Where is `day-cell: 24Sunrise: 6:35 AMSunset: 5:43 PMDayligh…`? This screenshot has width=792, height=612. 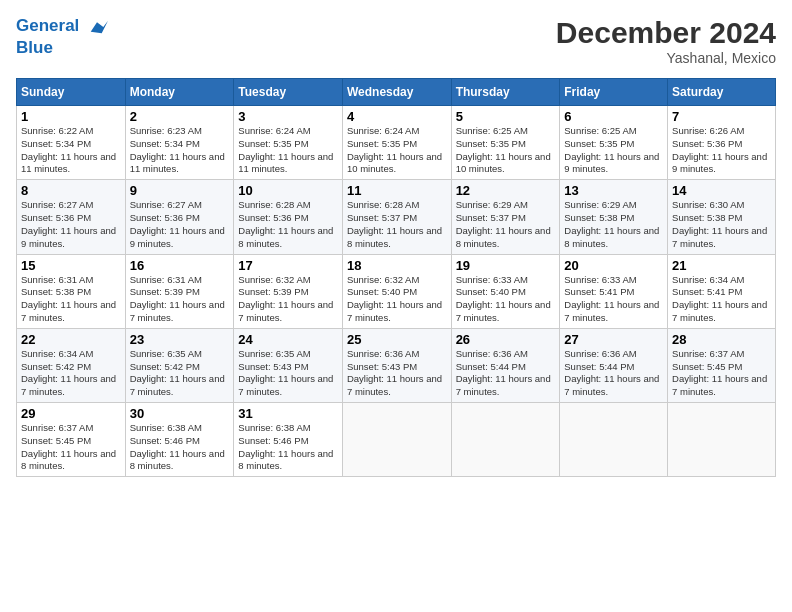
day-cell: 24Sunrise: 6:35 AMSunset: 5:43 PMDayligh… is located at coordinates (288, 365).